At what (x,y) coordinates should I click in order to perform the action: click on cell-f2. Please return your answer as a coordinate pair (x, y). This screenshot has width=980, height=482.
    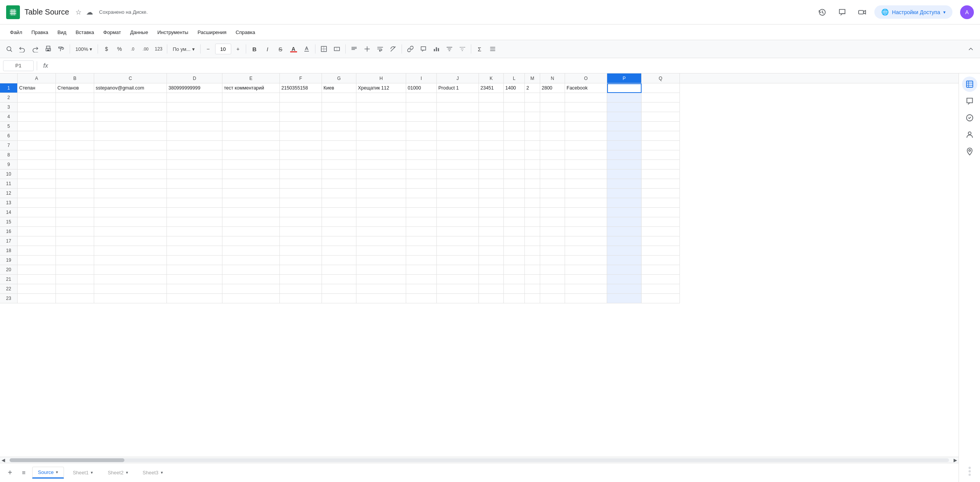
    Looking at the image, I should click on (301, 98).